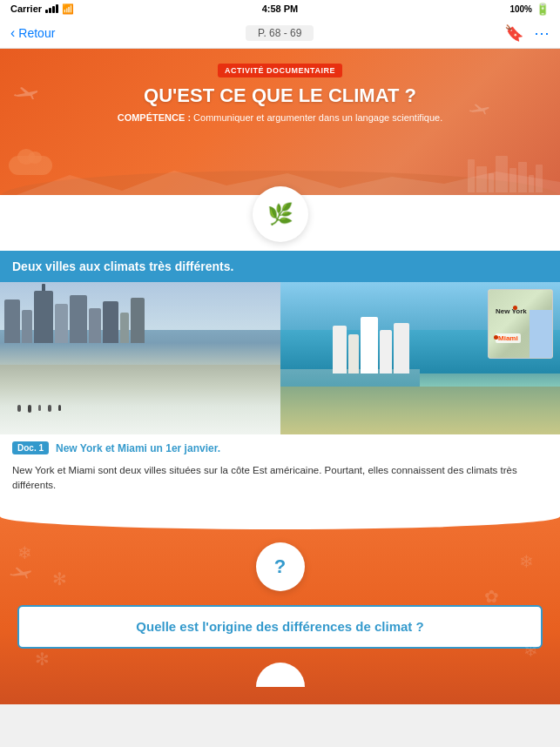 The image size is (560, 747). Describe the element at coordinates (26, 9) in the screenshot. I see `carrier-label: Carrier` at that location.